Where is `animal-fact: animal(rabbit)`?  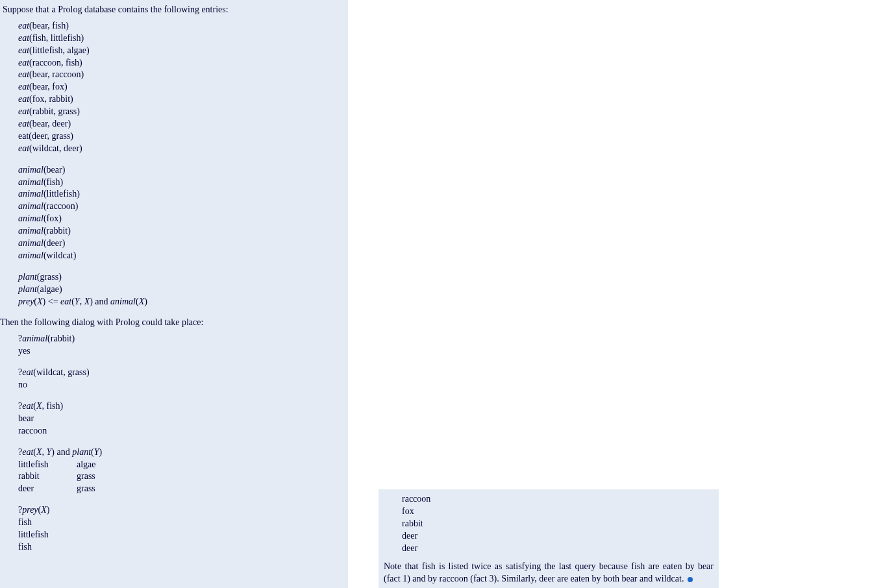 animal-fact: animal(rabbit) is located at coordinates (183, 231).